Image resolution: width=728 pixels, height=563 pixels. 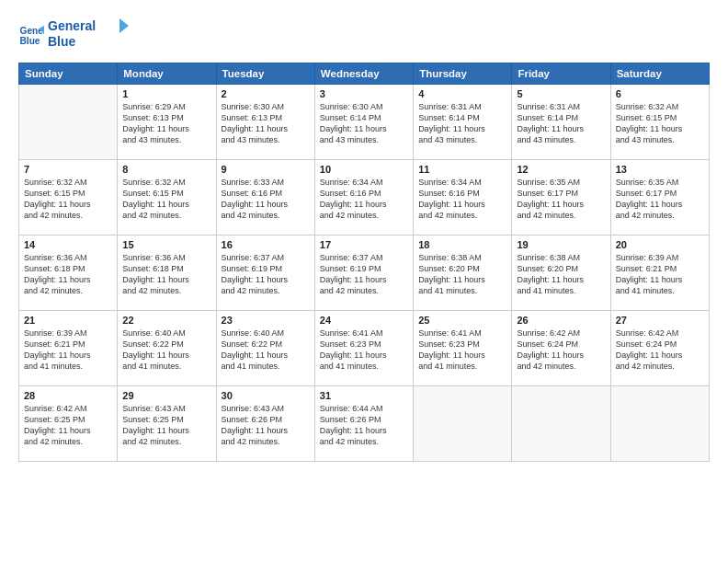 What do you see at coordinates (266, 425) in the screenshot?
I see `day-info: Sunrise: 6:43 AM Sunset: 6:26 PM Dayligh…` at bounding box center [266, 425].